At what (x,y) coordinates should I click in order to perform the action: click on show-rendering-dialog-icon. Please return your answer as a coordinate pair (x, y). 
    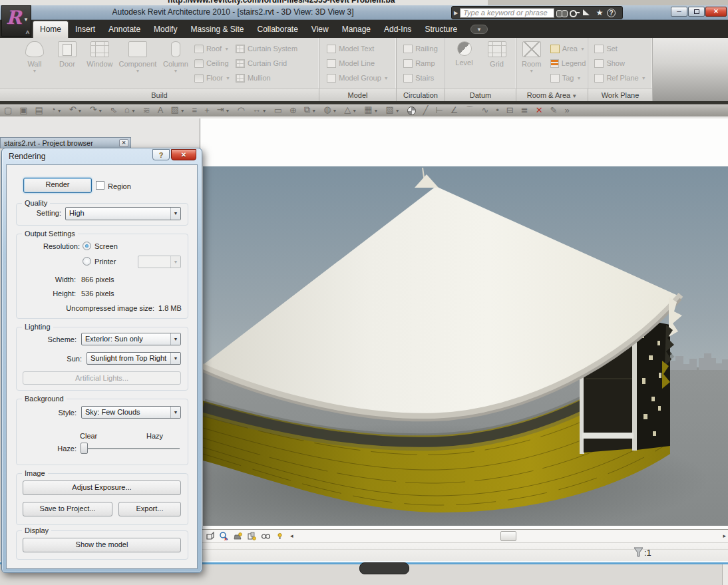
    Looking at the image, I should click on (238, 536).